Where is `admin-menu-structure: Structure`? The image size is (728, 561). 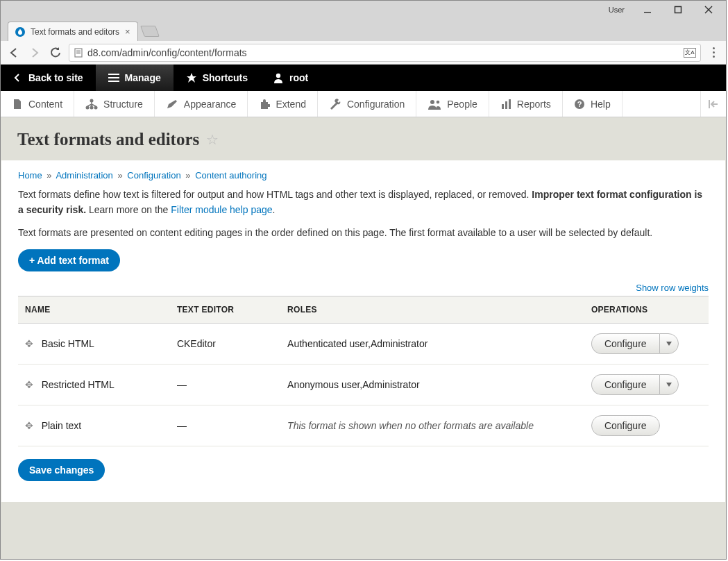 admin-menu-structure: Structure is located at coordinates (115, 104).